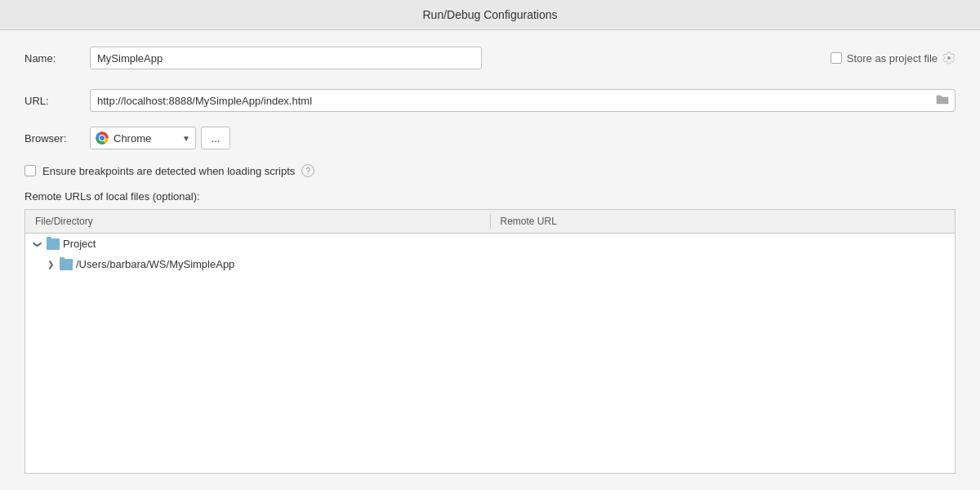  What do you see at coordinates (490, 196) in the screenshot?
I see `remote-urls-label: Remote URLs of local files (optional):` at bounding box center [490, 196].